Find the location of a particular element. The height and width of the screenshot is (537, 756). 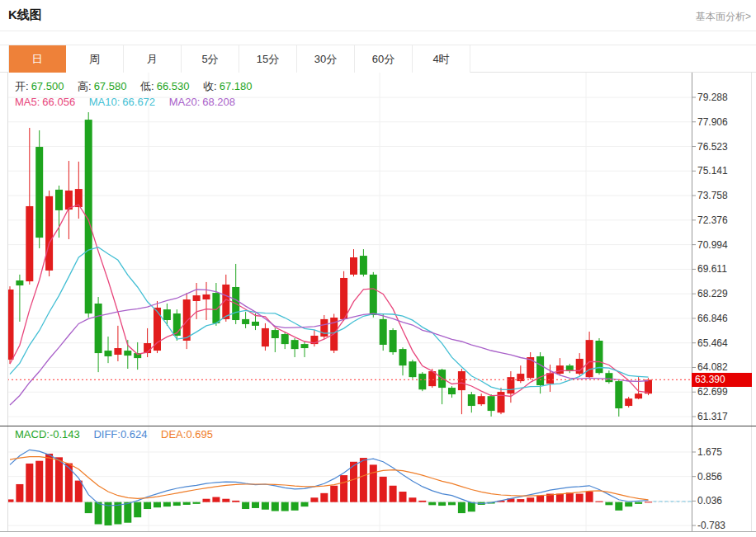

dea-item: DEA:0.695 is located at coordinates (187, 434).